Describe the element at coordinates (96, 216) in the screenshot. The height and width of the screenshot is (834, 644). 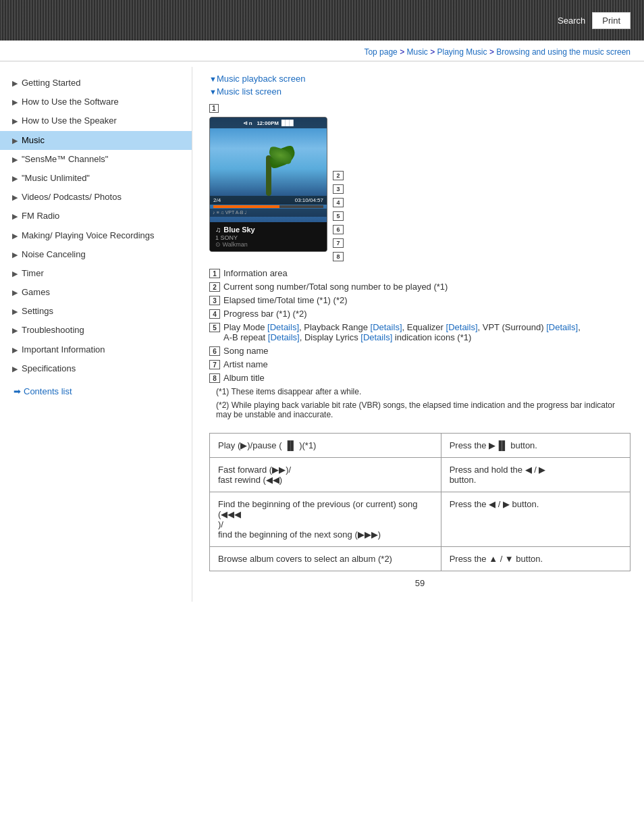
I see `sidebar-item-fm-radio: ▶ FM Radio` at that location.